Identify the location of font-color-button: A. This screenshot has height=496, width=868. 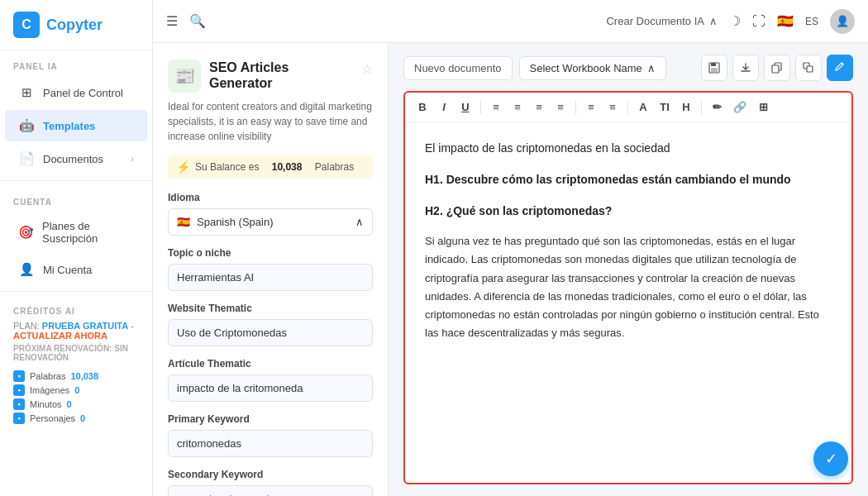
(643, 107).